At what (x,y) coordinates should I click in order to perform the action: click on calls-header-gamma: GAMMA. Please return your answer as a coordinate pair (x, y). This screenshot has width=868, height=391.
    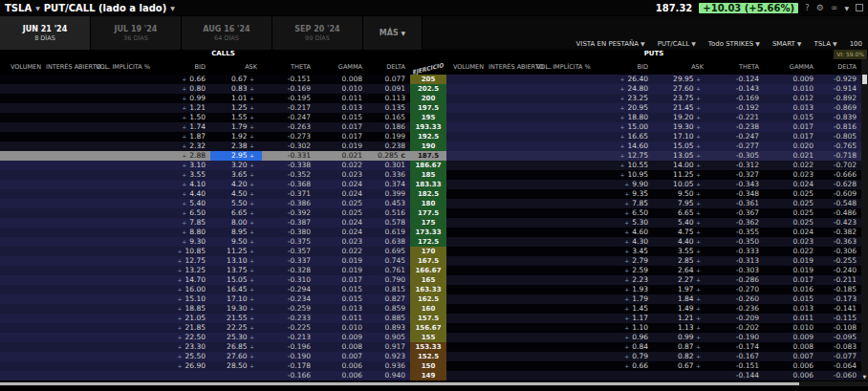
    Looking at the image, I should click on (341, 68).